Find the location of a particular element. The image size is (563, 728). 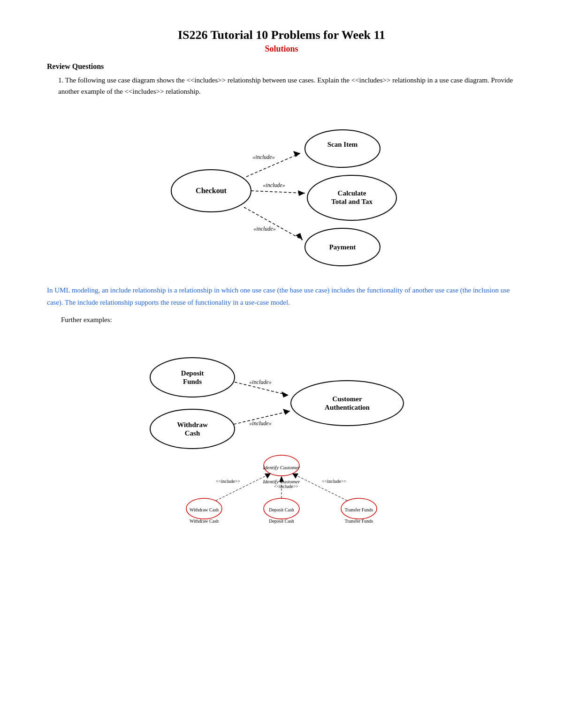

further-examples-label: Further examples: is located at coordinates (289, 320).